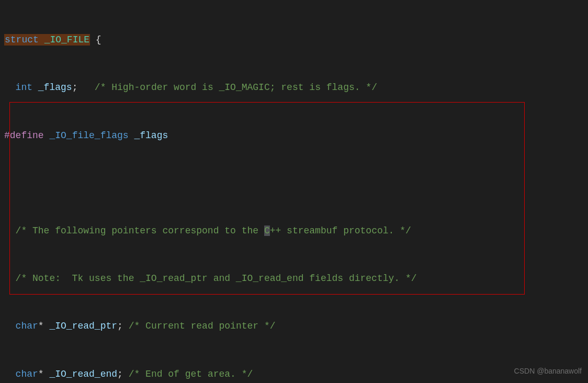 The height and width of the screenshot is (383, 588). I want to click on keyword: struct, so click(22, 40).